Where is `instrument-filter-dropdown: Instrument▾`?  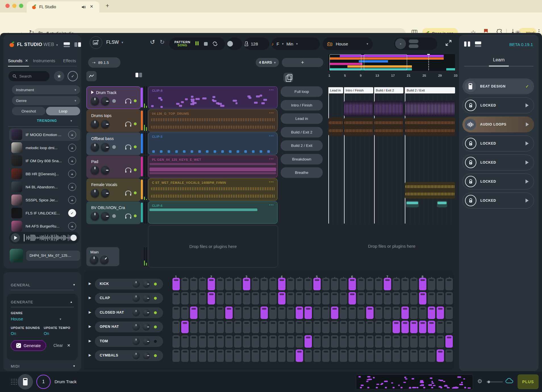
instrument-filter-dropdown: Instrument▾ is located at coordinates (46, 90).